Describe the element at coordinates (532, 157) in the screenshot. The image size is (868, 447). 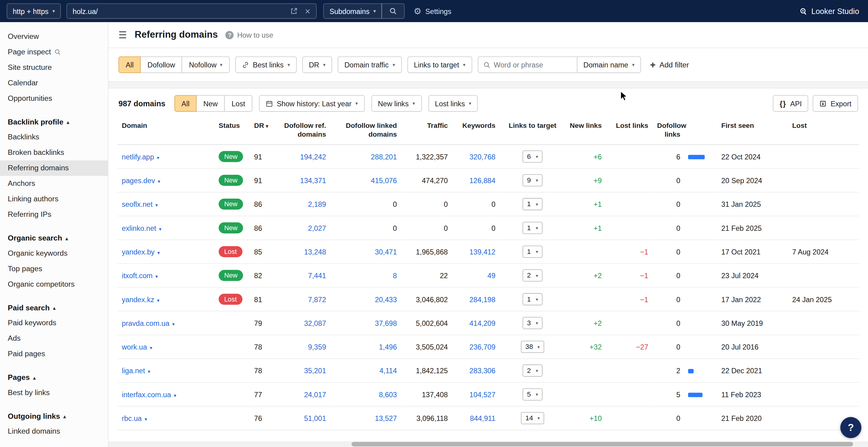
I see `links-to-target-dropdown: 6▾` at that location.